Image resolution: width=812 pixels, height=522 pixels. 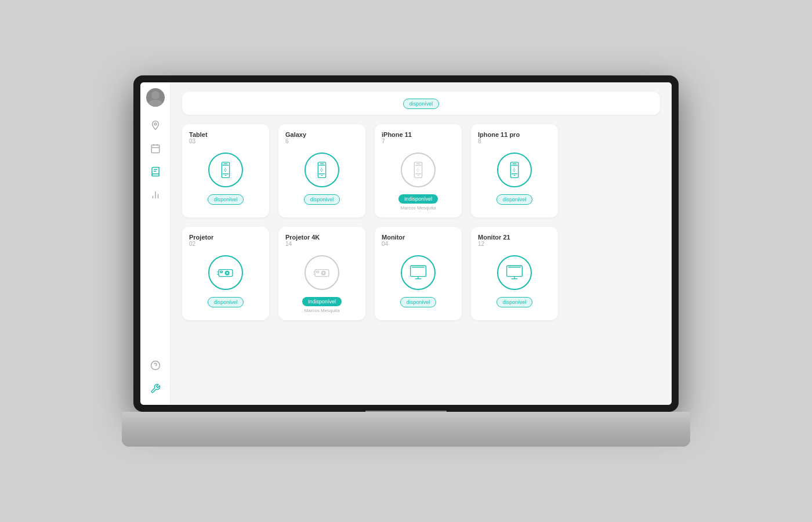 What do you see at coordinates (155, 389) in the screenshot?
I see `sidebar-item-tools` at bounding box center [155, 389].